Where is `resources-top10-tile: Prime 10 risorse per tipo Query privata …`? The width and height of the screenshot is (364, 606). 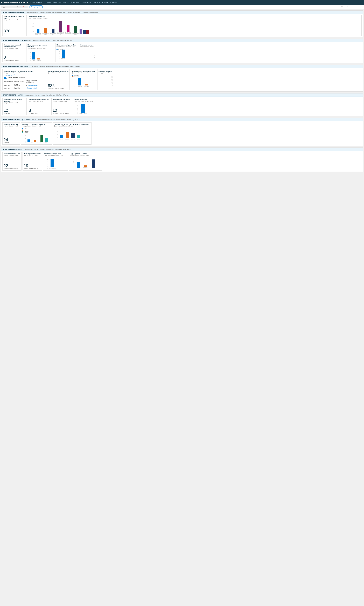 resources-top10-tile: Prime 10 risorse per tipo Query privata … is located at coordinates (195, 25).